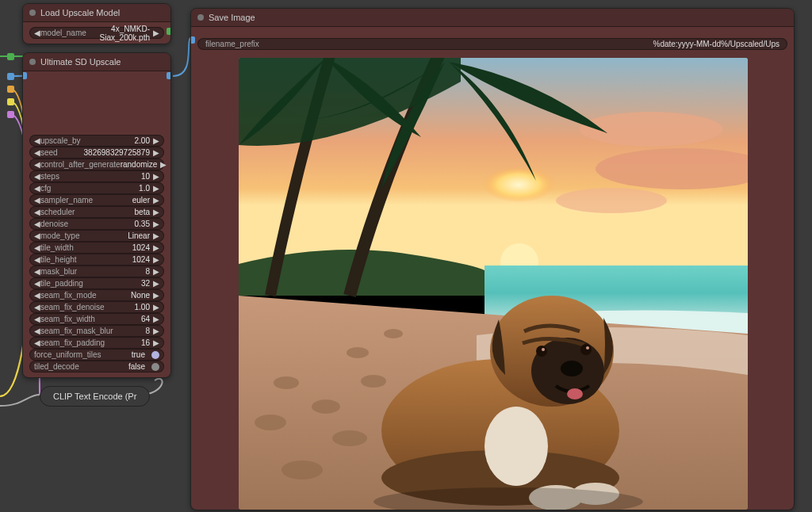  I want to click on param-seam_fix_width: ◀seam_fix_width64▶, so click(97, 319).